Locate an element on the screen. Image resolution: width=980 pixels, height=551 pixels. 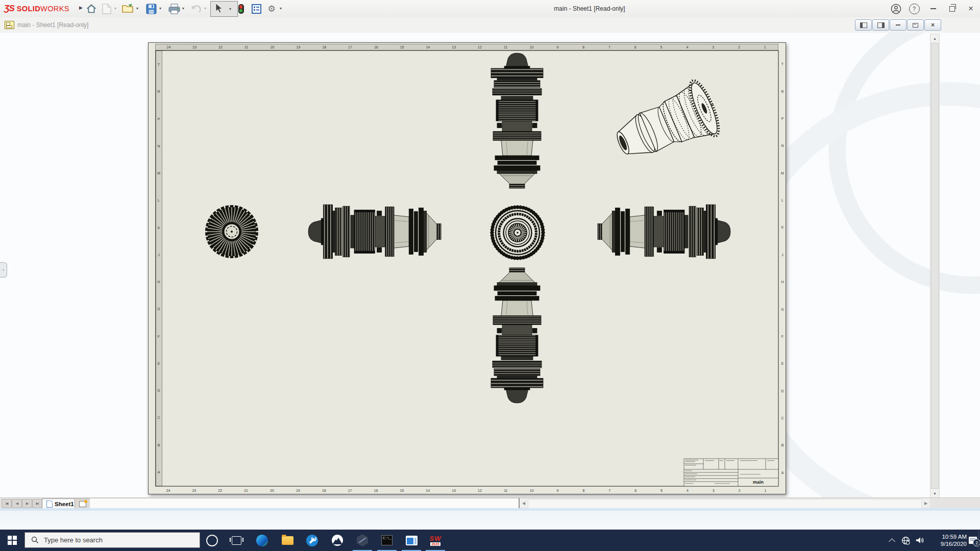
horizontal-scrollbar is located at coordinates (725, 504).